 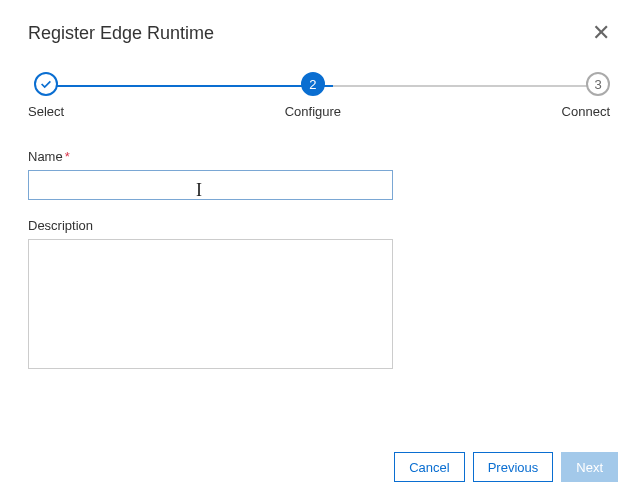 I want to click on checkmark-icon, so click(x=46, y=84).